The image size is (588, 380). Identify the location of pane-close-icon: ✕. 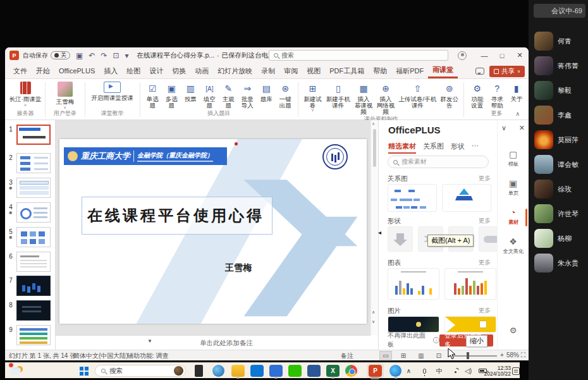
(522, 128).